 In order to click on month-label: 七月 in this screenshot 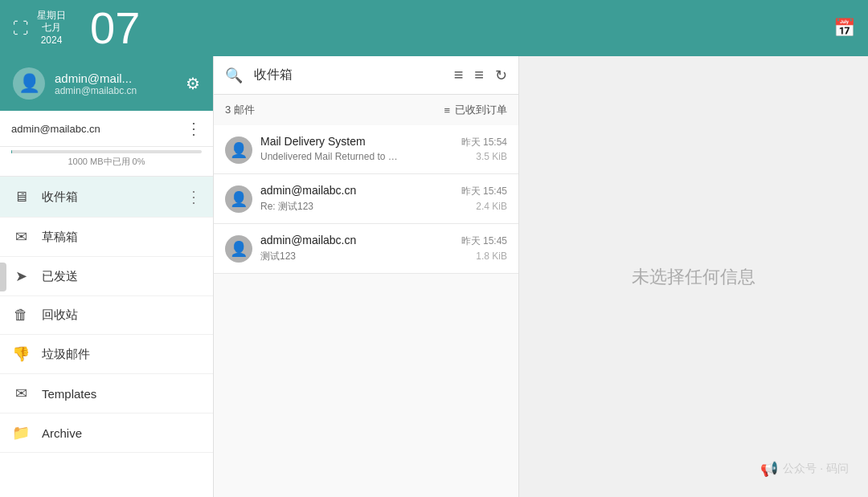, I will do `click(51, 28)`.